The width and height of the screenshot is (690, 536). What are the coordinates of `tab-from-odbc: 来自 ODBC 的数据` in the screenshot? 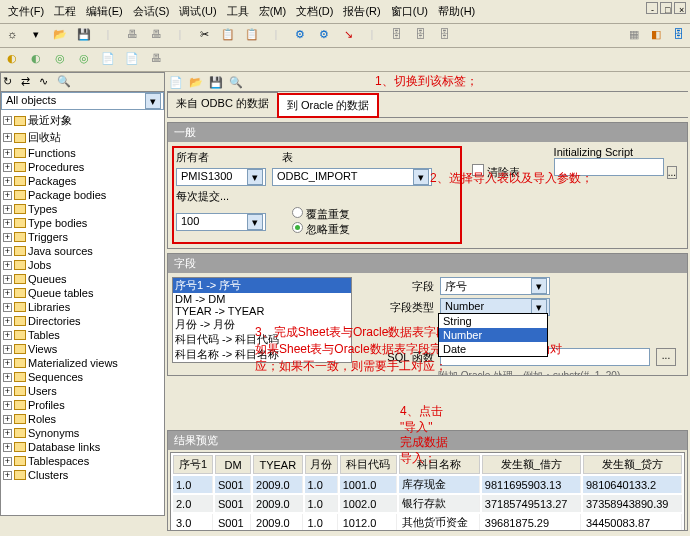 It's located at (222, 104).